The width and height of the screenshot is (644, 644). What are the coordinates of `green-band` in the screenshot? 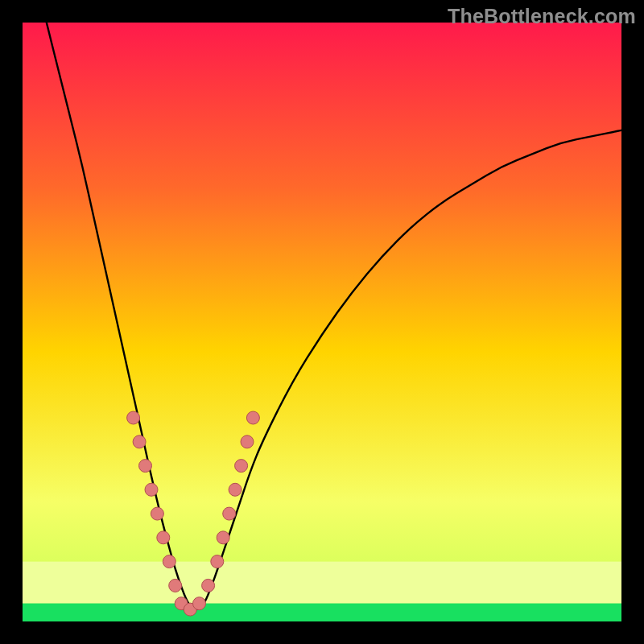 It's located at (322, 613).